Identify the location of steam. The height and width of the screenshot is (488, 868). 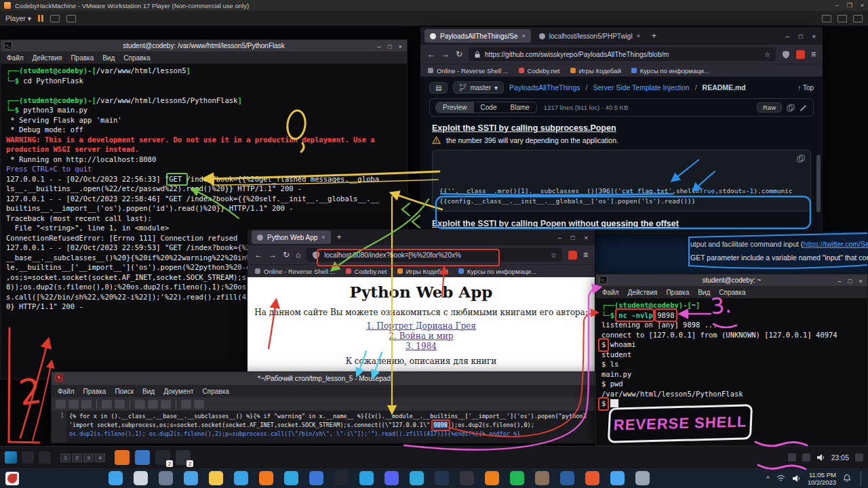
(442, 479).